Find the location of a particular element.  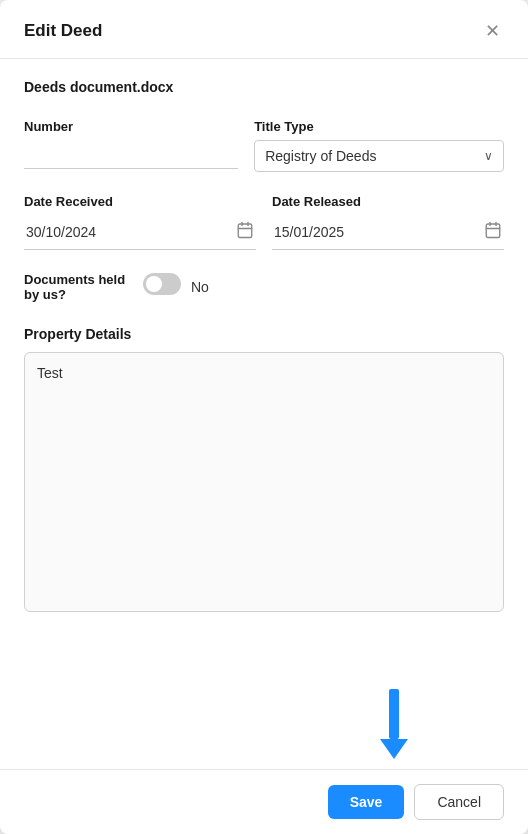

arrow-container is located at coordinates (264, 729).